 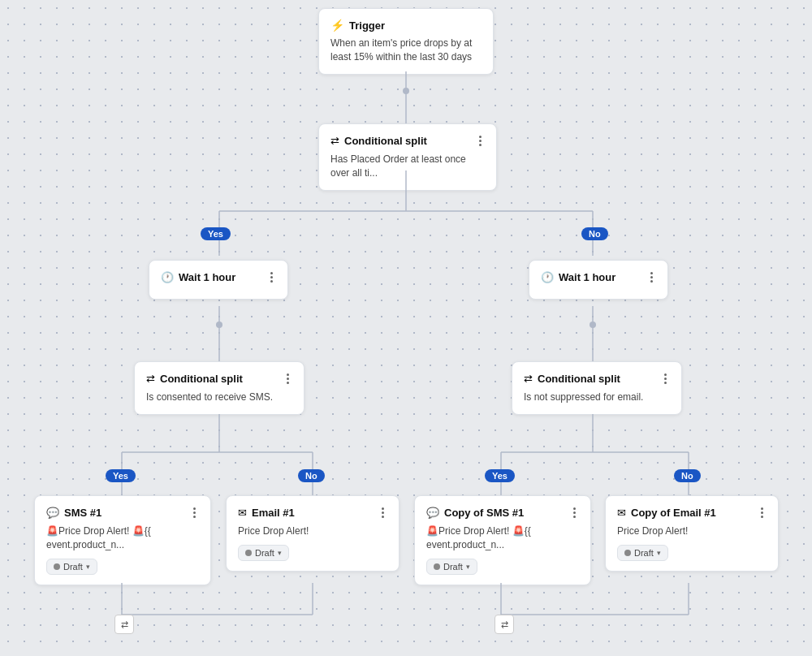 What do you see at coordinates (124, 624) in the screenshot?
I see `merge-icon-left: ⇄` at bounding box center [124, 624].